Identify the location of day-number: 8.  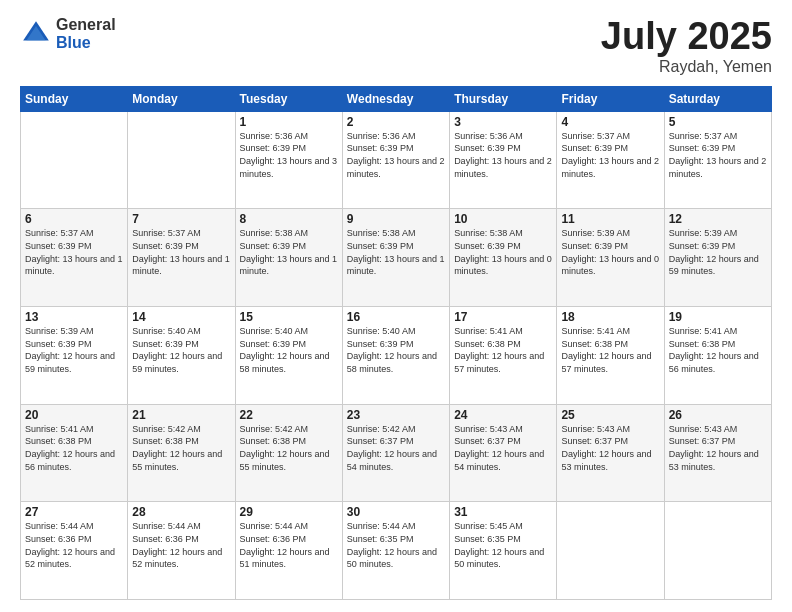
(289, 219).